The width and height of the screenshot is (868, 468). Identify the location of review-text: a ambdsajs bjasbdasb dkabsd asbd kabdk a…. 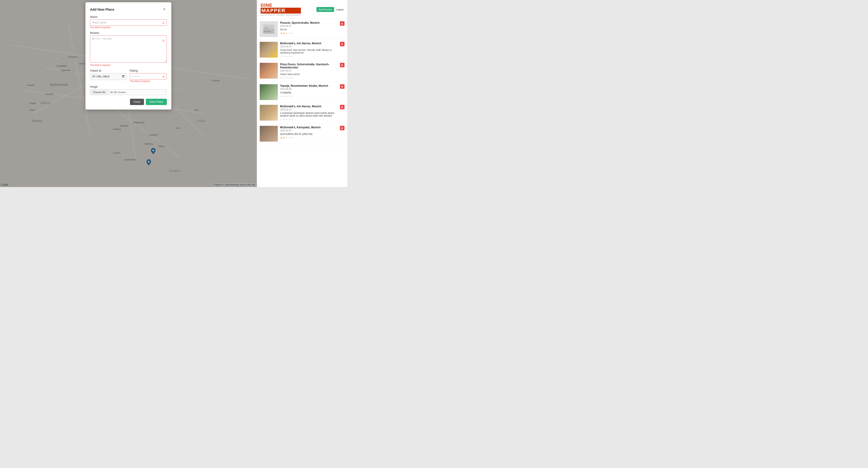
(309, 114).